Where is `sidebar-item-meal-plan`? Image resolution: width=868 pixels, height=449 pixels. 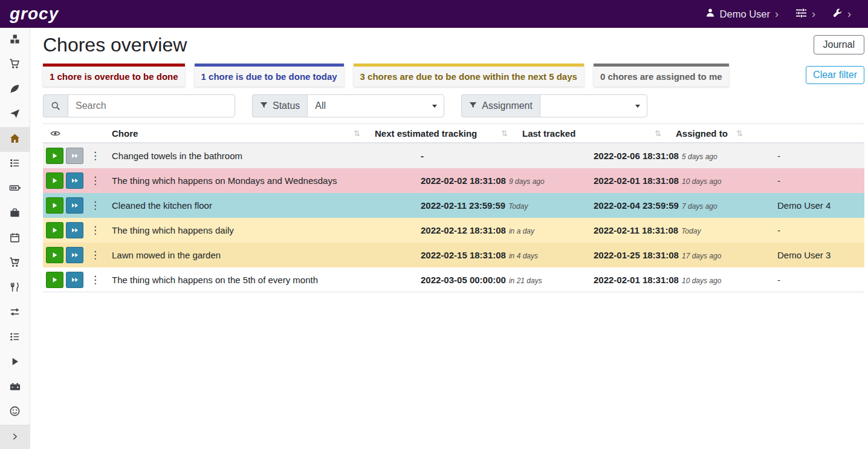 sidebar-item-meal-plan is located at coordinates (15, 115).